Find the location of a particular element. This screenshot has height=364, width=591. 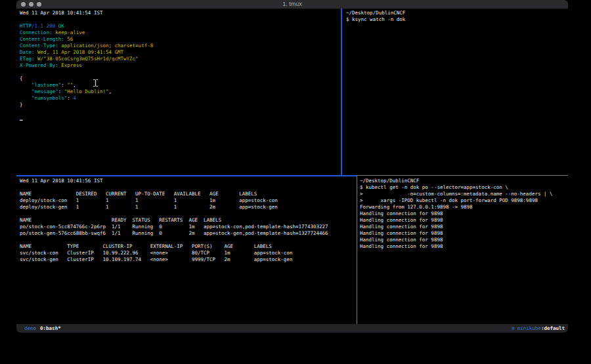

terminal-line: HTTP/1.1 200 OK is located at coordinates (182, 26).